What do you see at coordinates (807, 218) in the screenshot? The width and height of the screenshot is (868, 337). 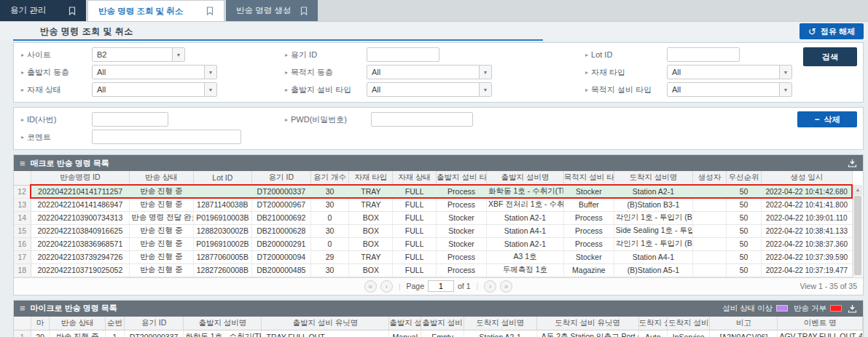 I see `cell: 2022-04-22 10:39:01.110` at bounding box center [807, 218].